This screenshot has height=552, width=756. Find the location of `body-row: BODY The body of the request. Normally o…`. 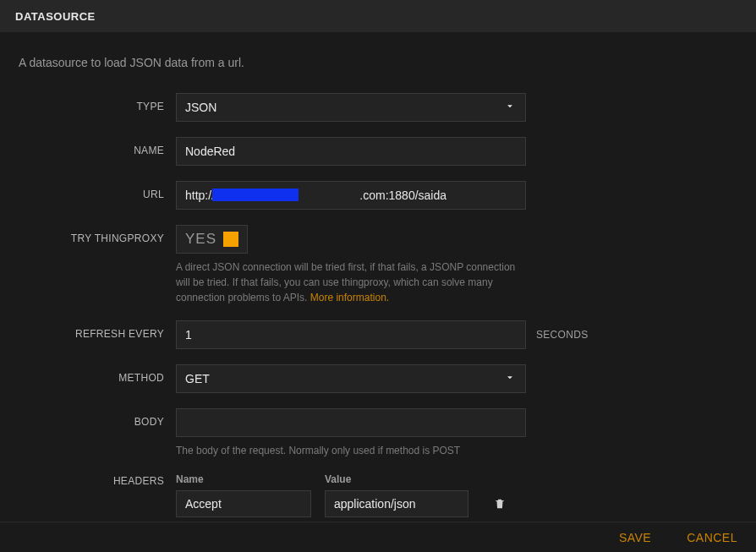

body-row: BODY The body of the request. Normally o… is located at coordinates (378, 433).